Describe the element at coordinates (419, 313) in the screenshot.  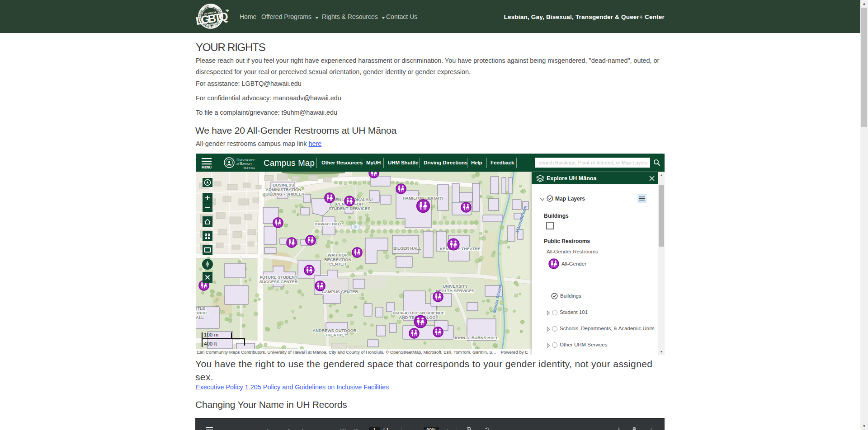
I see `svg-text: PACIFIC OCEAN SCIENCE` at that location.